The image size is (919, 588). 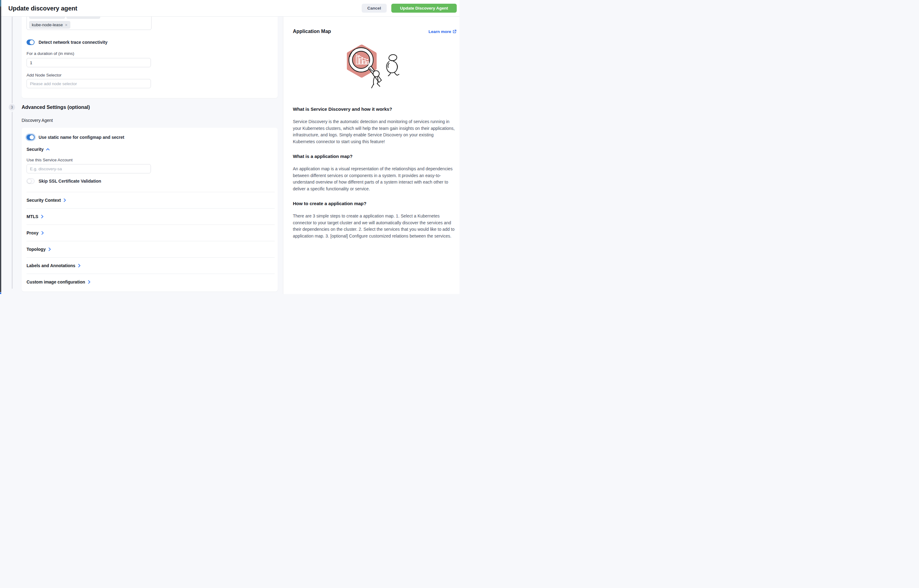 I want to click on service-account-input, so click(x=89, y=169).